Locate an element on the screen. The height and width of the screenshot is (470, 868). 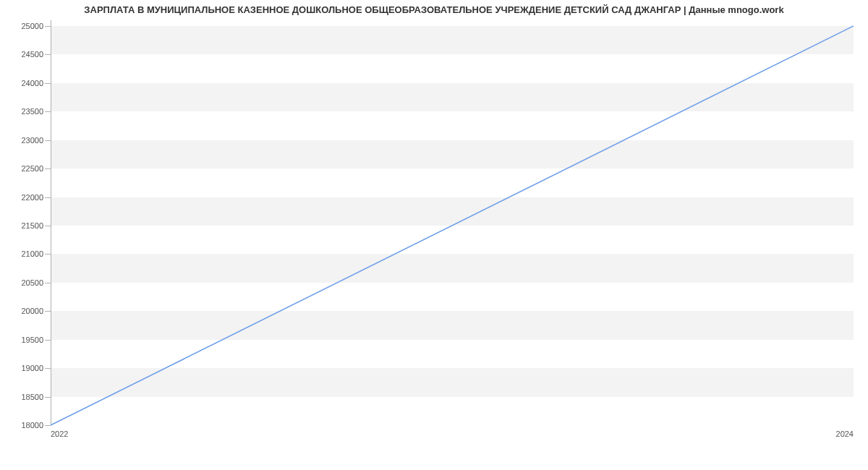
y-tick-label: 20000 is located at coordinates (36, 311).